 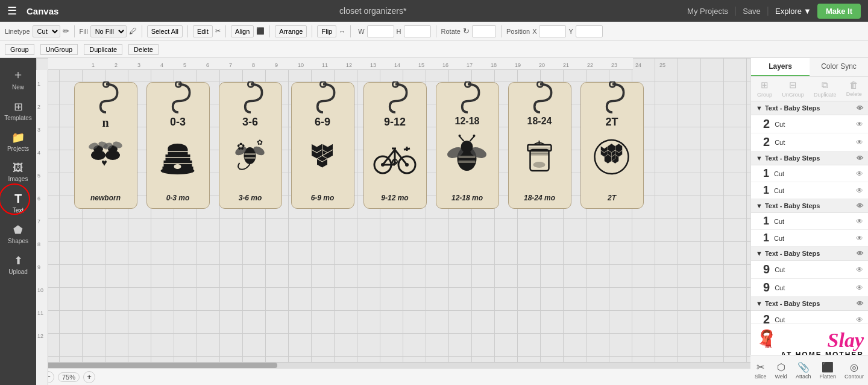 What do you see at coordinates (860, 142) in the screenshot?
I see `eye-icon-1-2: 👁` at bounding box center [860, 142].